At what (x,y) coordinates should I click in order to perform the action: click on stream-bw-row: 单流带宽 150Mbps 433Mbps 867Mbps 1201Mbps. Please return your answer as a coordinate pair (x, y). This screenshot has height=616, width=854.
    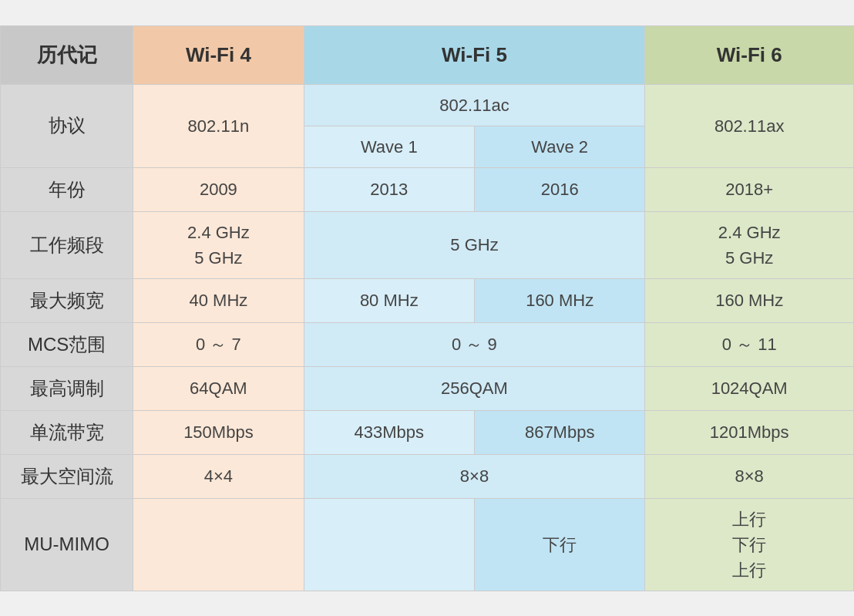
    Looking at the image, I should click on (427, 432).